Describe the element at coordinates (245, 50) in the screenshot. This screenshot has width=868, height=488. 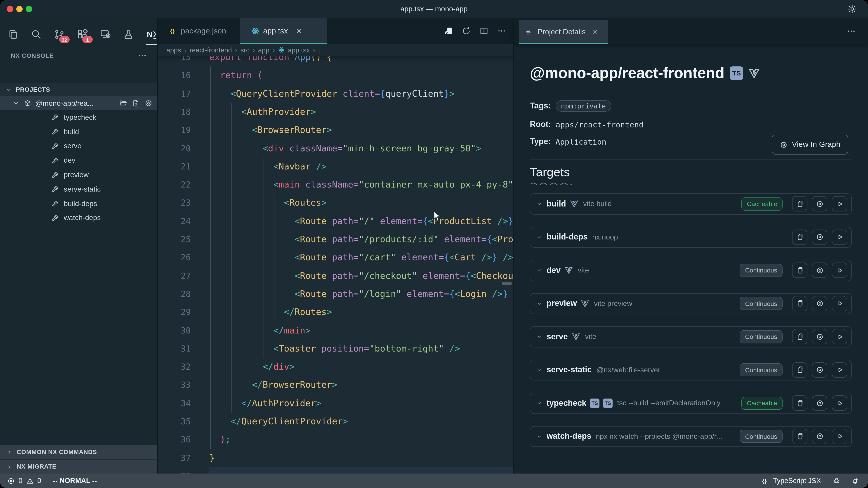
I see `breadcrumb-item: src` at that location.